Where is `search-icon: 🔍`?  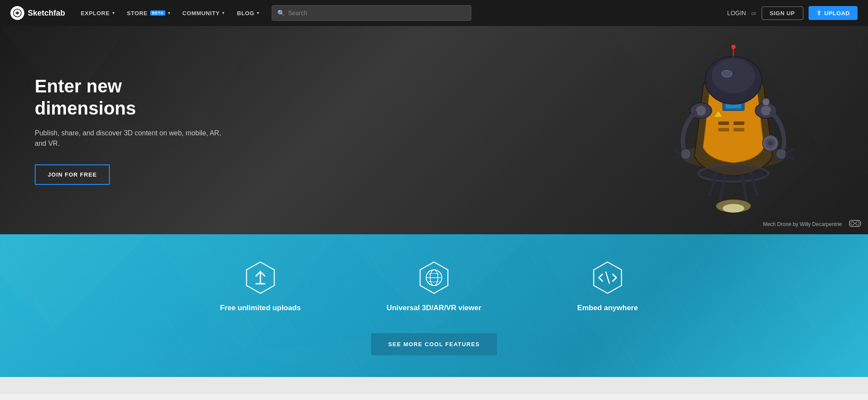 search-icon: 🔍 is located at coordinates (281, 13).